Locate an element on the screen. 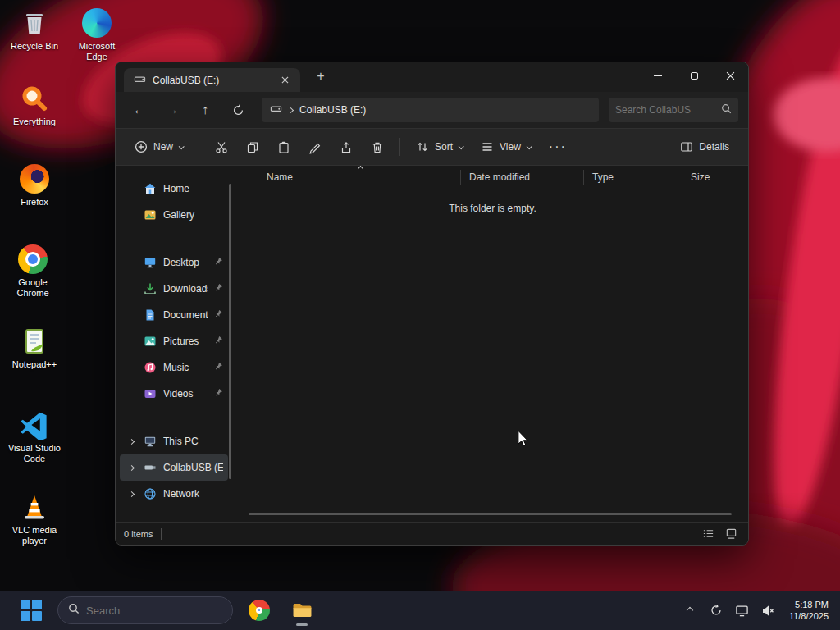 This screenshot has width=840, height=630. chrome-icon is located at coordinates (33, 259).